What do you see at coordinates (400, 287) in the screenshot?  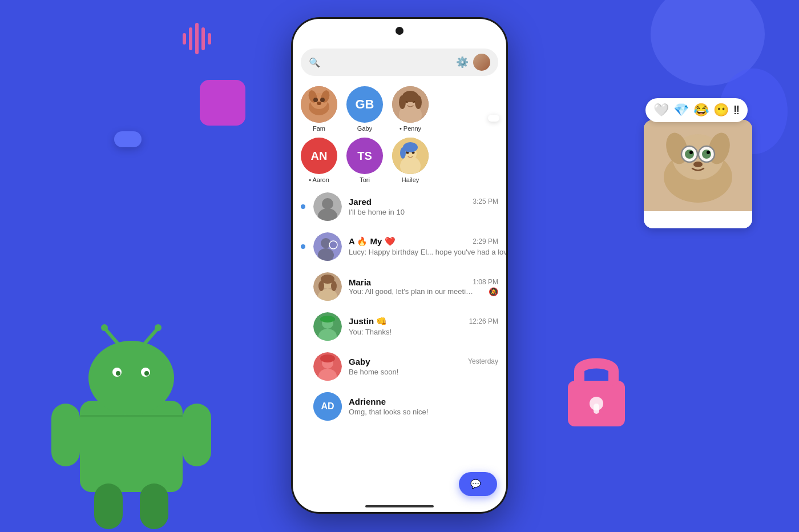 I see `chat-item-maria: Maria 1:08 PM You: All good, let's plan …` at bounding box center [400, 287].